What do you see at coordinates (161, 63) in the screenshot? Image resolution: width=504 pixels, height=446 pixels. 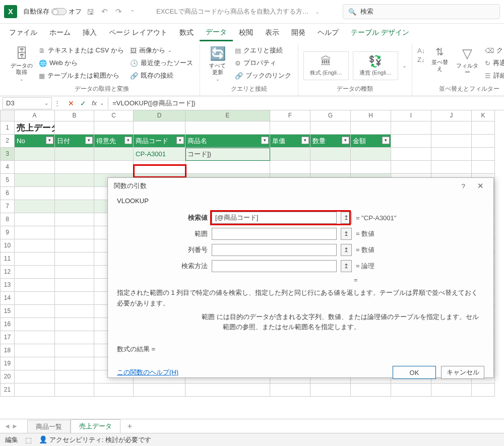 I see `recent-sources-button: 🕓最近使ったソース` at bounding box center [161, 63].